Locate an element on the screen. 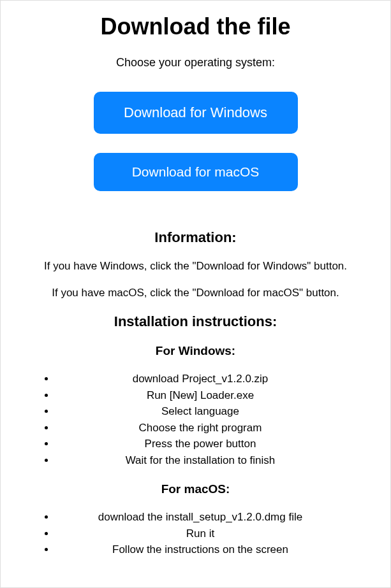  windows-steps-list: download Project_v1.2.0.zip Run [New] Lo… is located at coordinates (196, 419).